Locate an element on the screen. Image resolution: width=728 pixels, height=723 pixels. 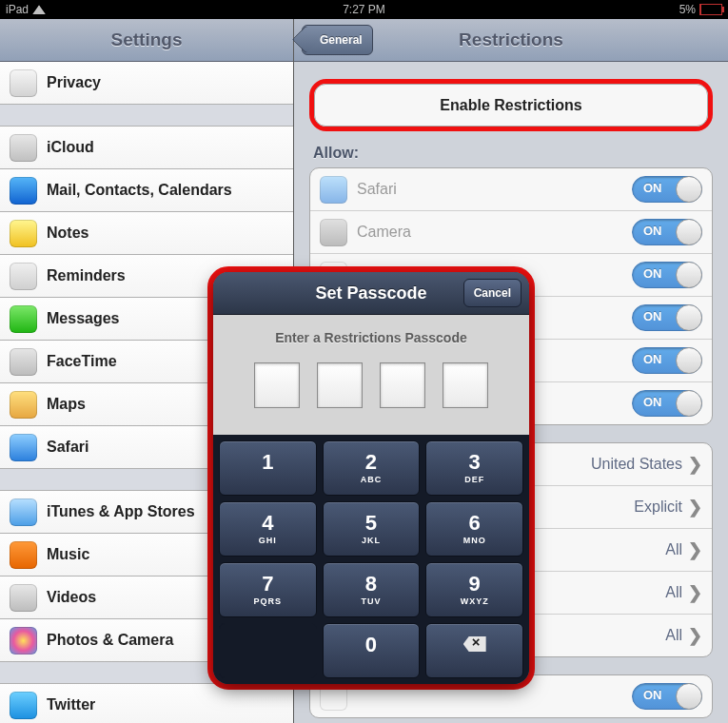
wifi-icon is located at coordinates (39, 10).